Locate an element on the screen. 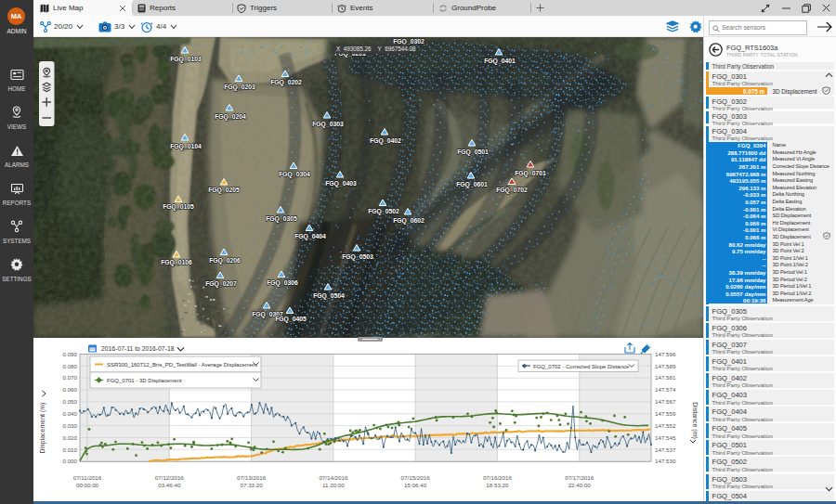 This screenshot has width=836, height=504. svg-text:SSR300_160712_Bris_PD_TestWall: SSR300_160712_Bris_PD_TestWall - Average… is located at coordinates (182, 365).